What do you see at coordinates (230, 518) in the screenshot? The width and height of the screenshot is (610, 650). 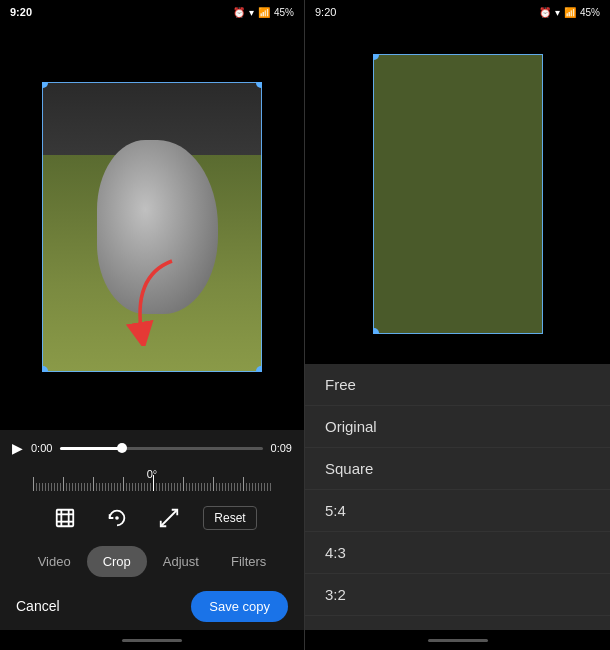 I see `reset-button: Reset` at bounding box center [230, 518].